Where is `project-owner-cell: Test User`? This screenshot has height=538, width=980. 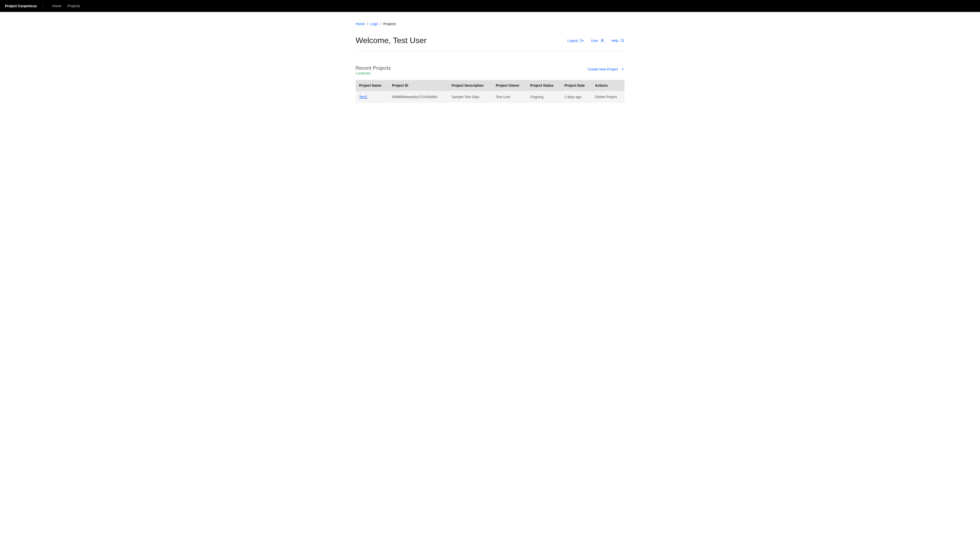
project-owner-cell: Test User is located at coordinates (510, 97).